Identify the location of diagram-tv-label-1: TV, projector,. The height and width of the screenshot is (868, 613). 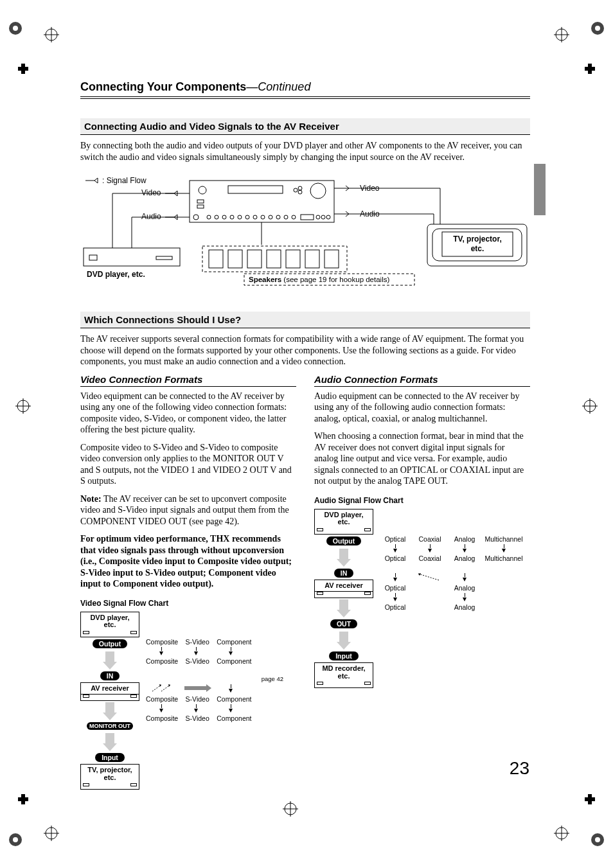
(477, 239).